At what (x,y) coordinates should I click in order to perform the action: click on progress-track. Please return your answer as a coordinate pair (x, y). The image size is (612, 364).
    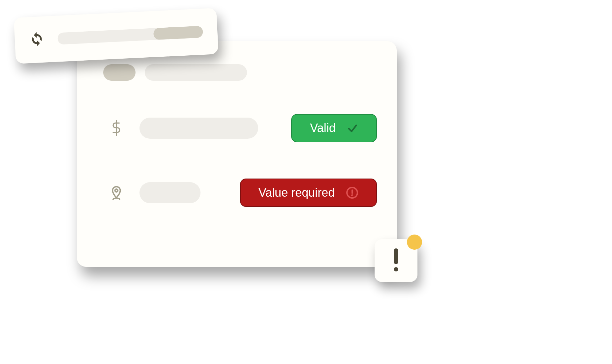
    Looking at the image, I should click on (130, 35).